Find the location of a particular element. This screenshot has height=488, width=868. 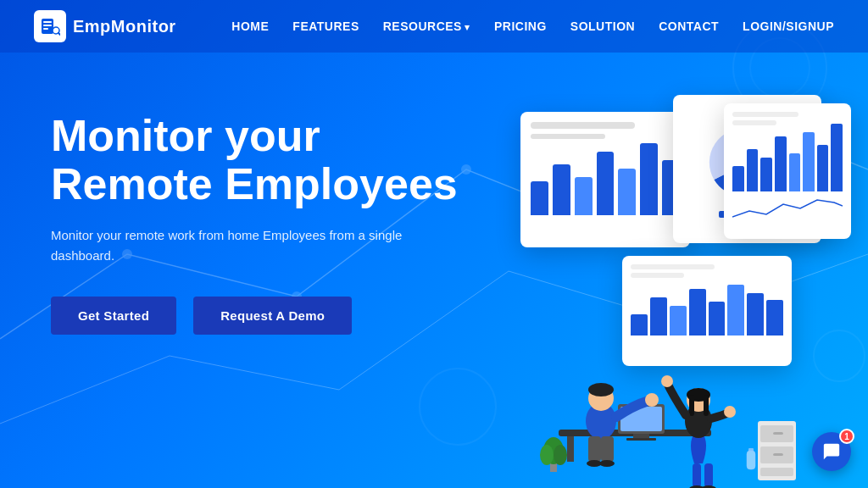

nav-home: HOME is located at coordinates (250, 26).